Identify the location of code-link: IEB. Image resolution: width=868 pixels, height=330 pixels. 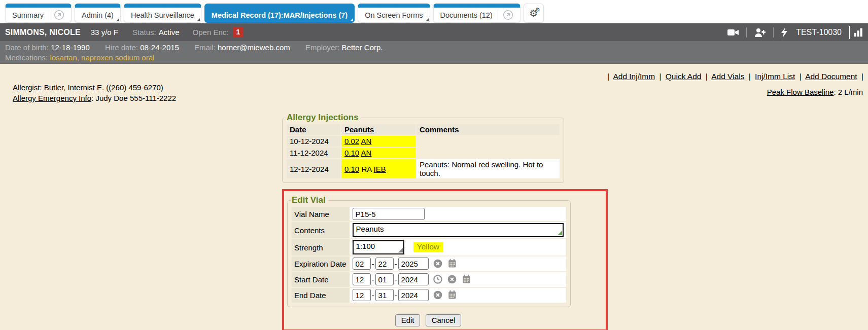
(380, 169).